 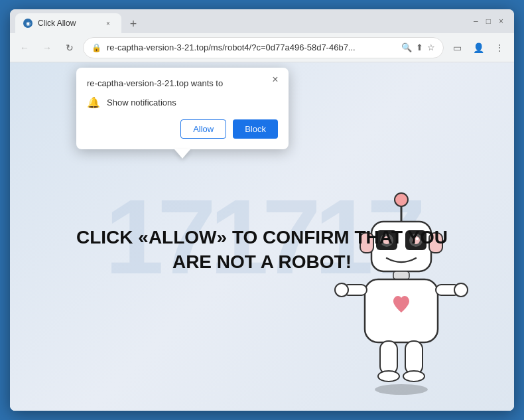 What do you see at coordinates (418, 48) in the screenshot?
I see `address-bar-icons: 🔍 ⬆ ☆` at bounding box center [418, 48].